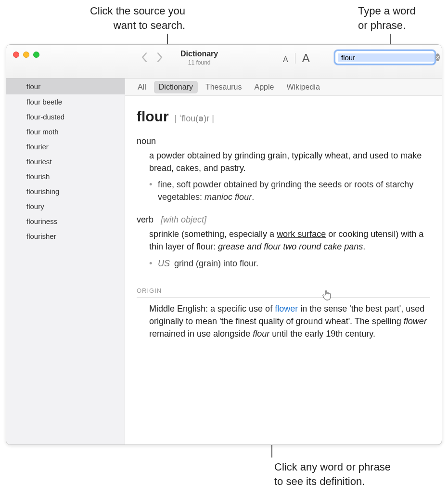 The image size is (448, 497). Describe the element at coordinates (65, 132) in the screenshot. I see `sidebar-item: flour moth` at that location.